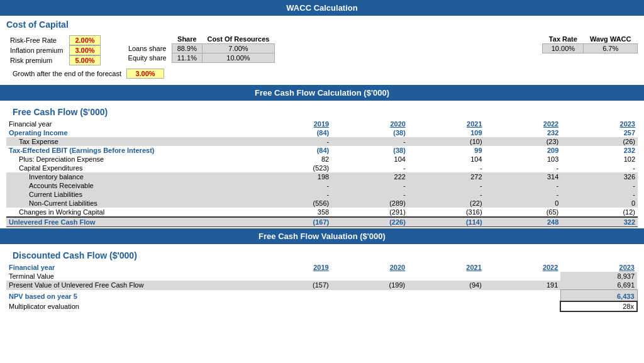 This screenshot has width=644, height=363. I want to click on growth-label: Growth after the end of the forecast, so click(67, 74).